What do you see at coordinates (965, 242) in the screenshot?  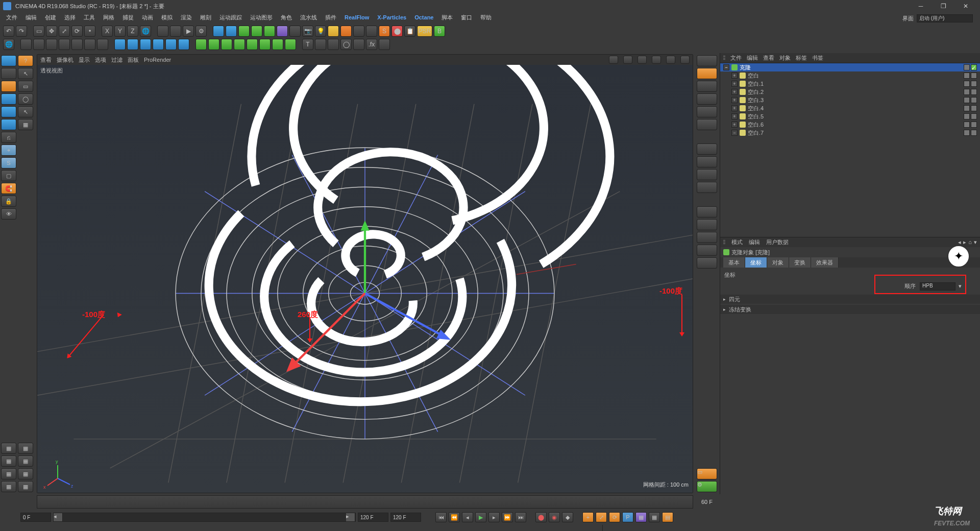 I see `attr-nav-fwd-icon: ▸` at bounding box center [965, 242].